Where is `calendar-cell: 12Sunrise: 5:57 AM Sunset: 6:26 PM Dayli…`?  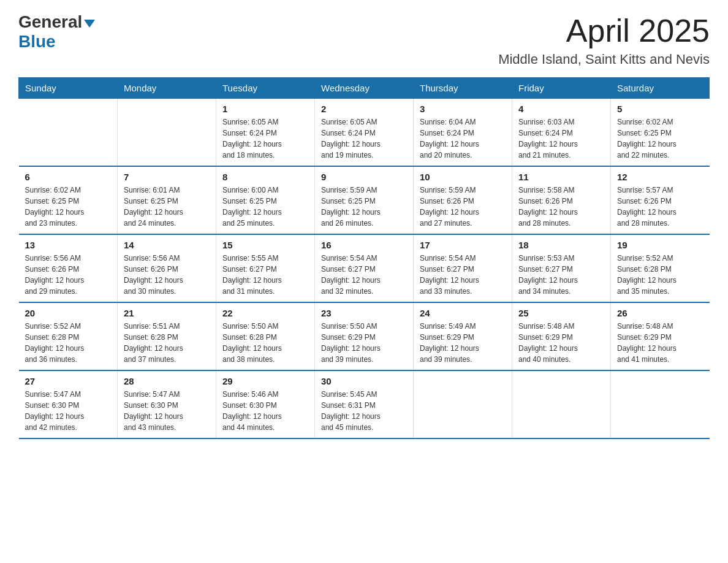
calendar-cell: 12Sunrise: 5:57 AM Sunset: 6:26 PM Dayli… is located at coordinates (661, 200).